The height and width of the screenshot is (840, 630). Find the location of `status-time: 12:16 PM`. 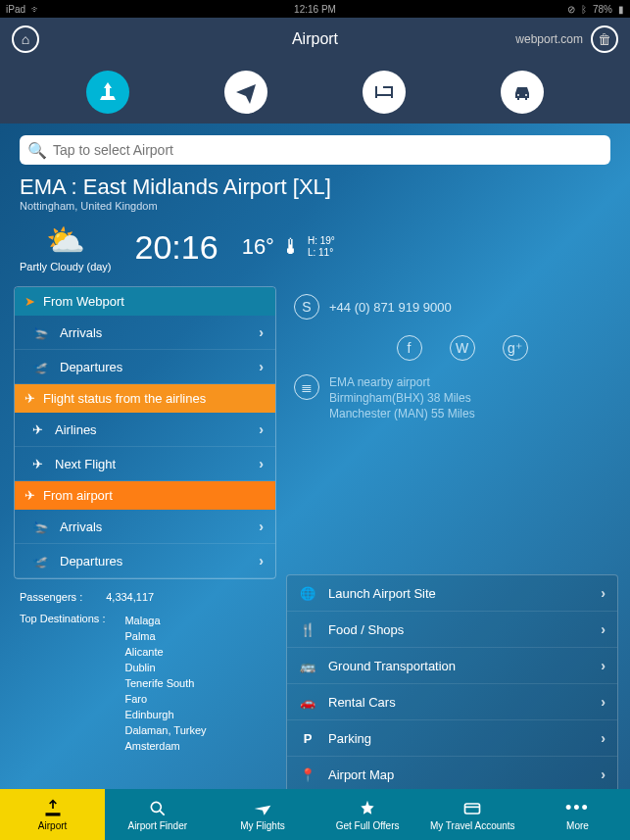

status-time: 12:16 PM is located at coordinates (315, 10).